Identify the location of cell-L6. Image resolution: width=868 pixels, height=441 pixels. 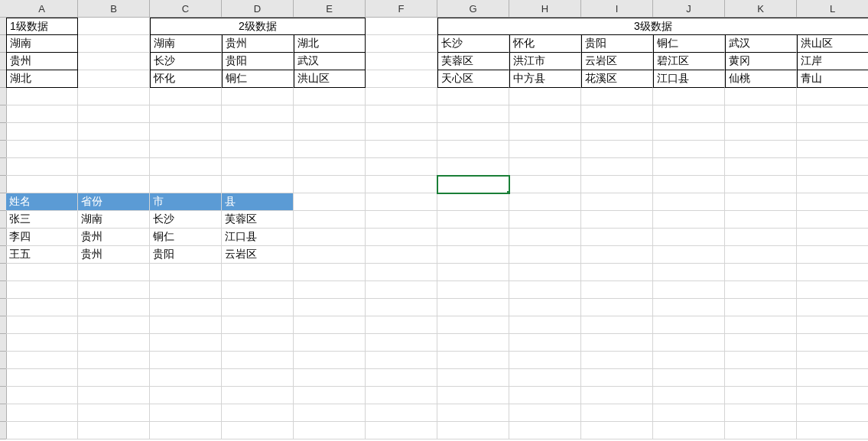
(832, 115).